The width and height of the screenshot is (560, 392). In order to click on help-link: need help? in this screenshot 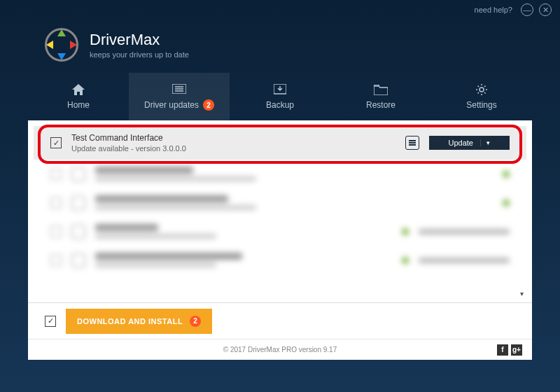, I will do `click(493, 10)`.